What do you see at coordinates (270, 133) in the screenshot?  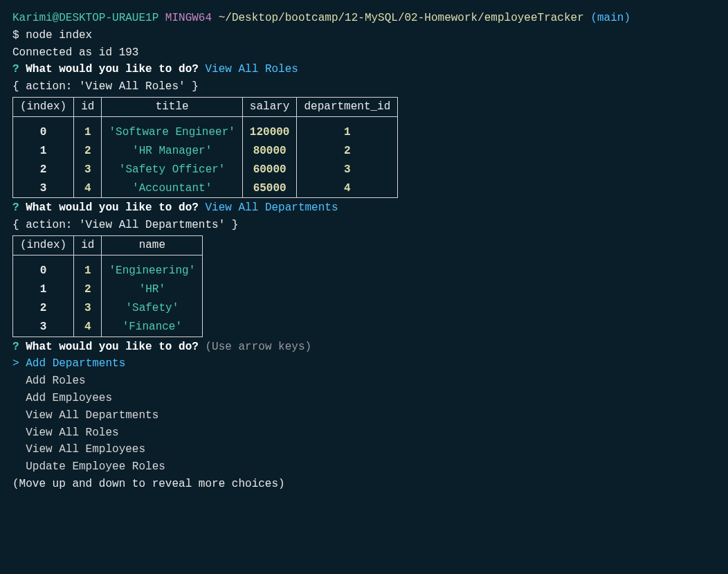 I see `cell-salary: 120000` at bounding box center [270, 133].